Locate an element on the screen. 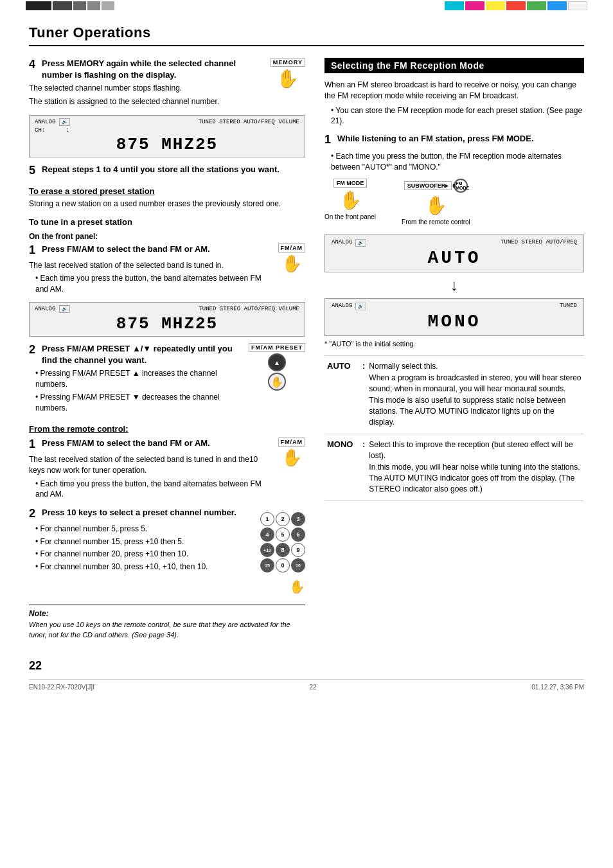 The image size is (613, 868). note-text: When you use 10 keys on the remote contr… is located at coordinates (167, 630).